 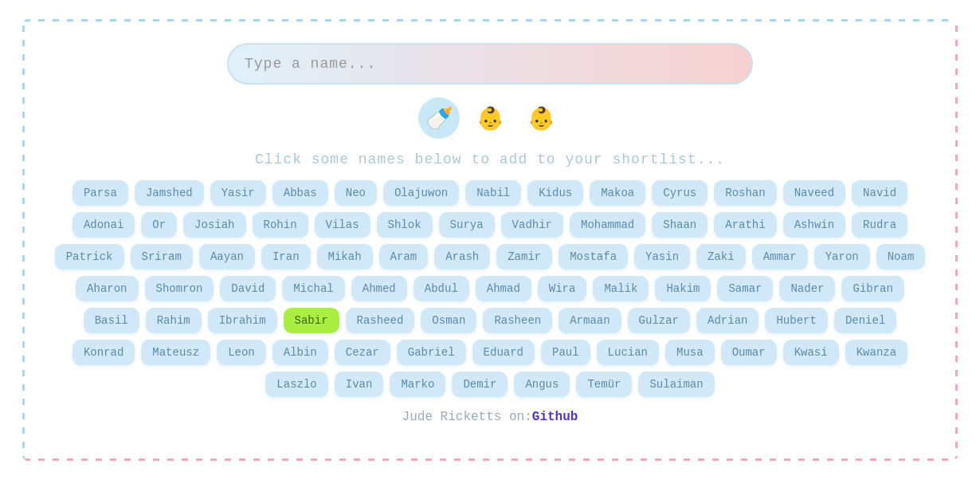 I want to click on name-tag: Malik, so click(x=621, y=289).